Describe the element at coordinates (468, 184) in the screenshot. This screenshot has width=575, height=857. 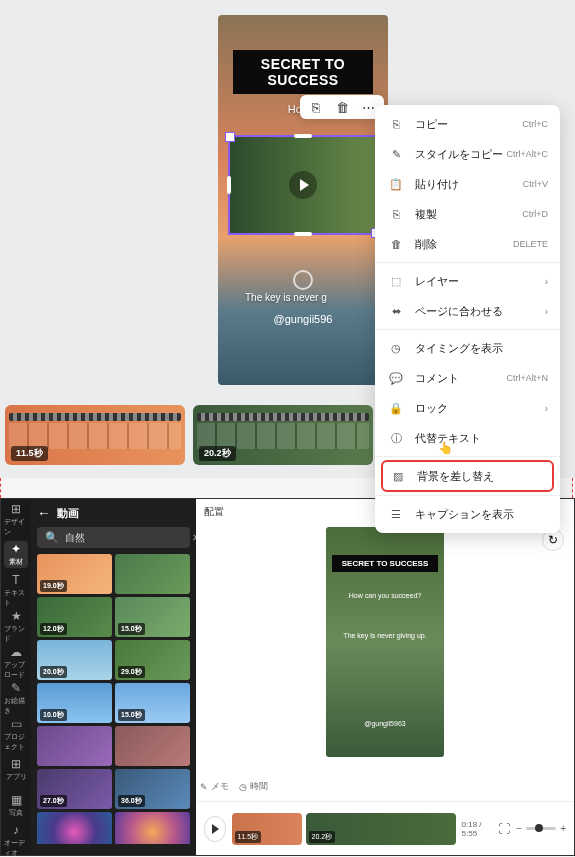
I see `menu-paste: 📋貼り付けCtrl+V` at that location.